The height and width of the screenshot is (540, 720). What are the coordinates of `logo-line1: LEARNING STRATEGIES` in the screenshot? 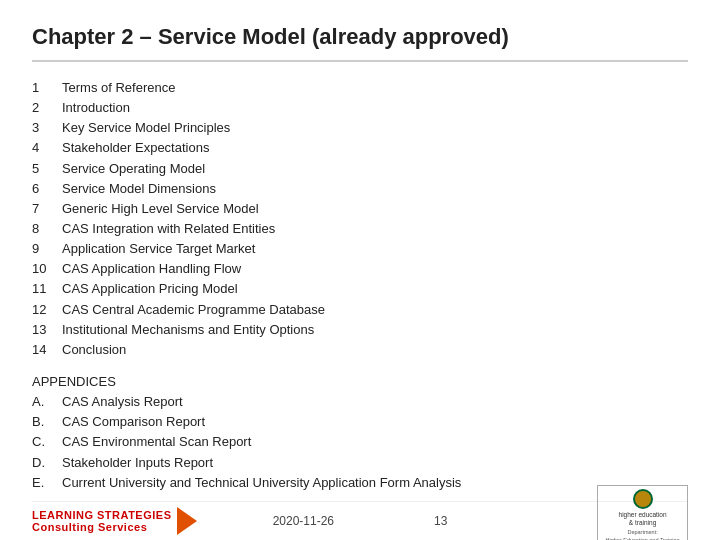 It's located at (102, 515).